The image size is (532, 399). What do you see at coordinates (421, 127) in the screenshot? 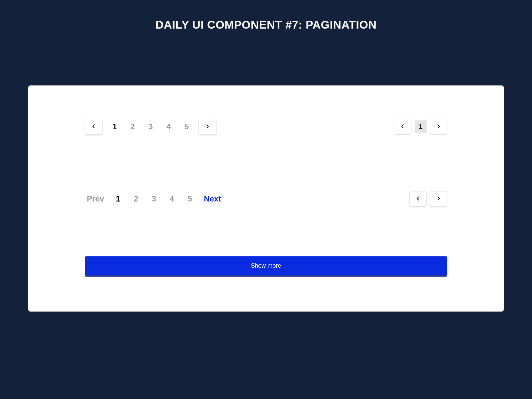
I see `current-page-chip: 1` at bounding box center [421, 127].